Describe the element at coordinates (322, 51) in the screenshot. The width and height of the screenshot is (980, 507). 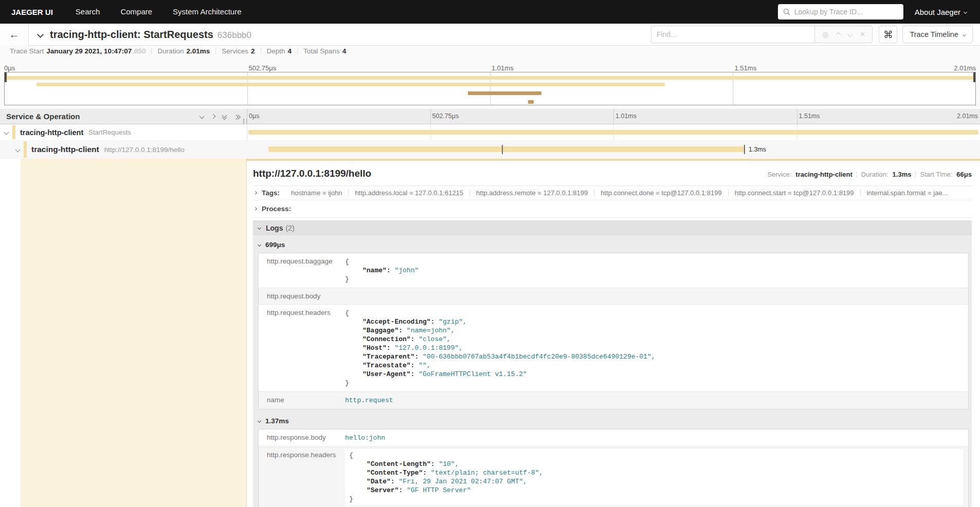
I see `meta-label: Total Spans` at that location.